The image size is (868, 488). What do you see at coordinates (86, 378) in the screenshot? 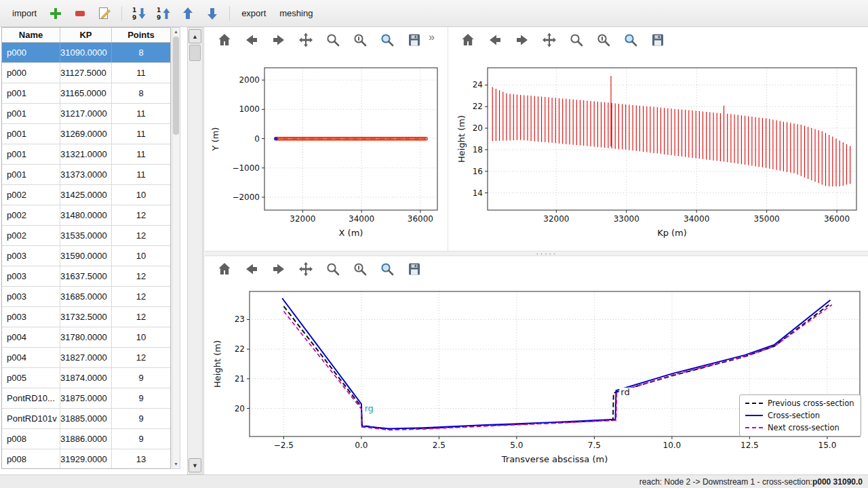
I see `table-row: p00531874.00009` at bounding box center [86, 378].